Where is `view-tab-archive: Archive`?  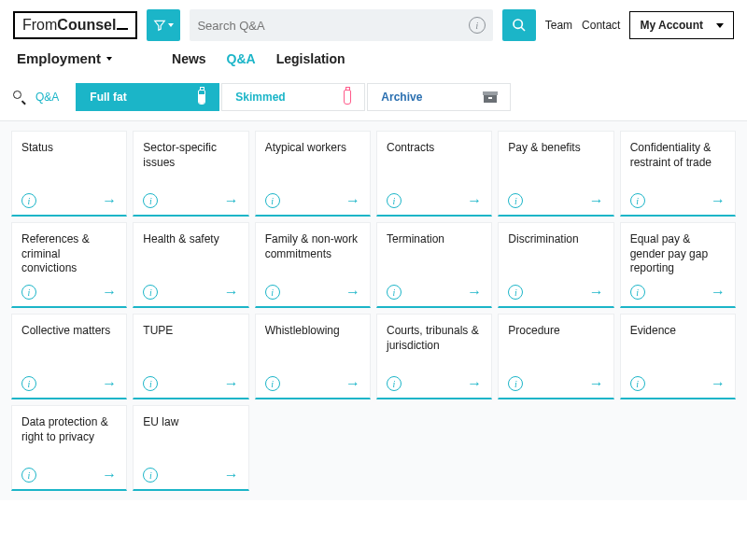
view-tab-archive: Archive is located at coordinates (439, 97).